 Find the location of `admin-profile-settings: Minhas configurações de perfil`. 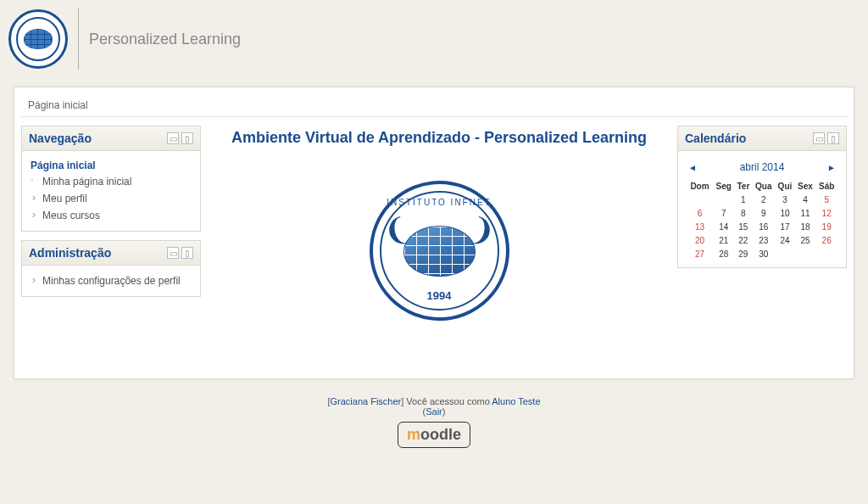

admin-profile-settings: Minhas configurações de perfil is located at coordinates (111, 281).